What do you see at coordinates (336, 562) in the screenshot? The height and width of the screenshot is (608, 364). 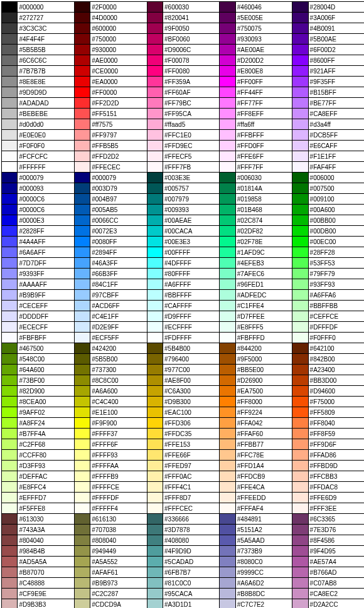 I see `color-hex-label: #AE57A4` at bounding box center [336, 562].